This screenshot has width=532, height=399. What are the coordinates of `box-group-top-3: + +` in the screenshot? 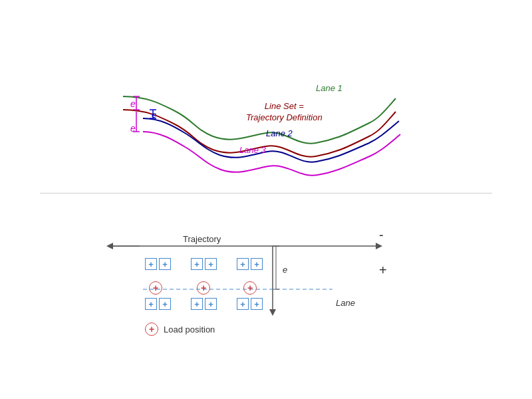 It's located at (250, 264).